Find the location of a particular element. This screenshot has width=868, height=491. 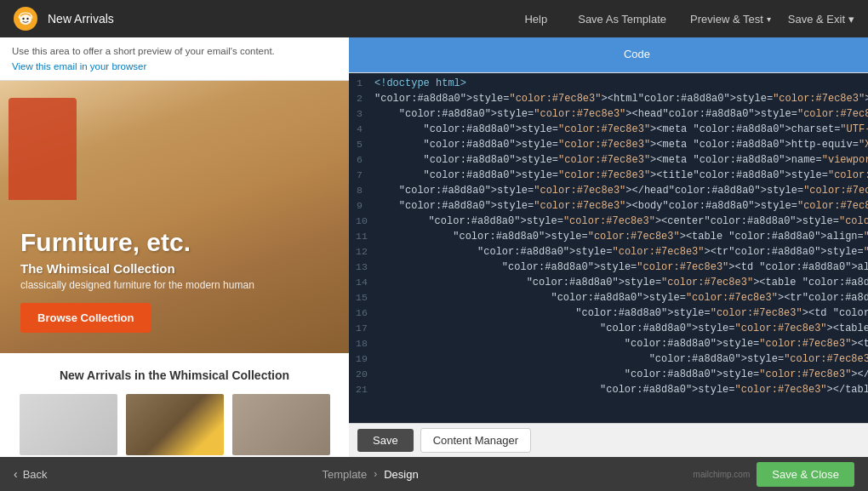

products-section: New Arrivals in the Whimsical Collection… is located at coordinates (174, 405).